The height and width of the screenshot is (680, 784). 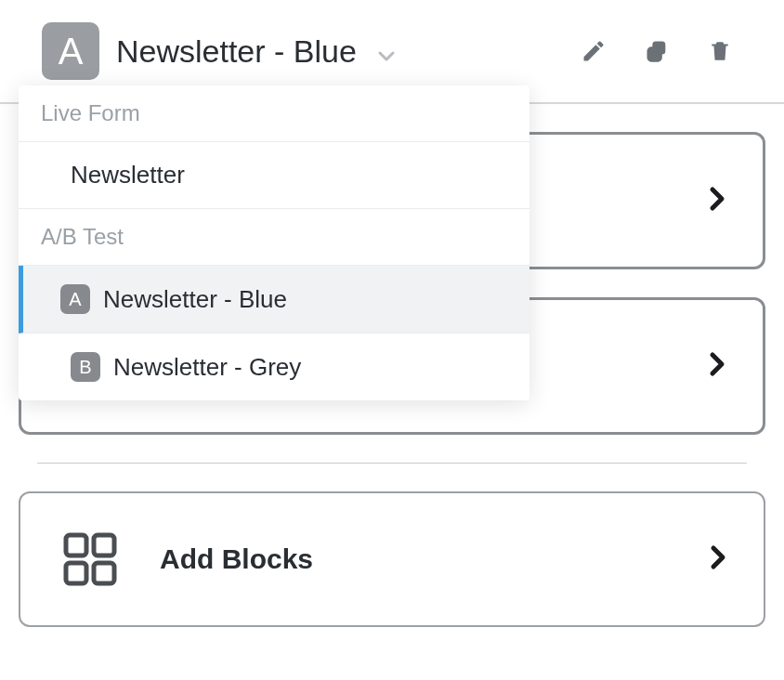 What do you see at coordinates (720, 51) in the screenshot?
I see `delete-button` at bounding box center [720, 51].